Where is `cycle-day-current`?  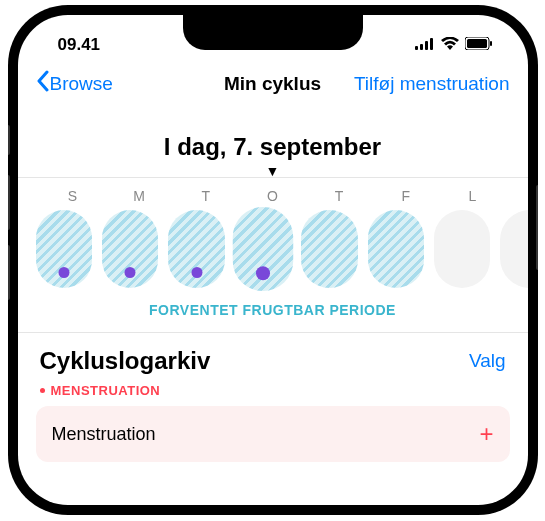 cycle-day-current is located at coordinates (262, 249).